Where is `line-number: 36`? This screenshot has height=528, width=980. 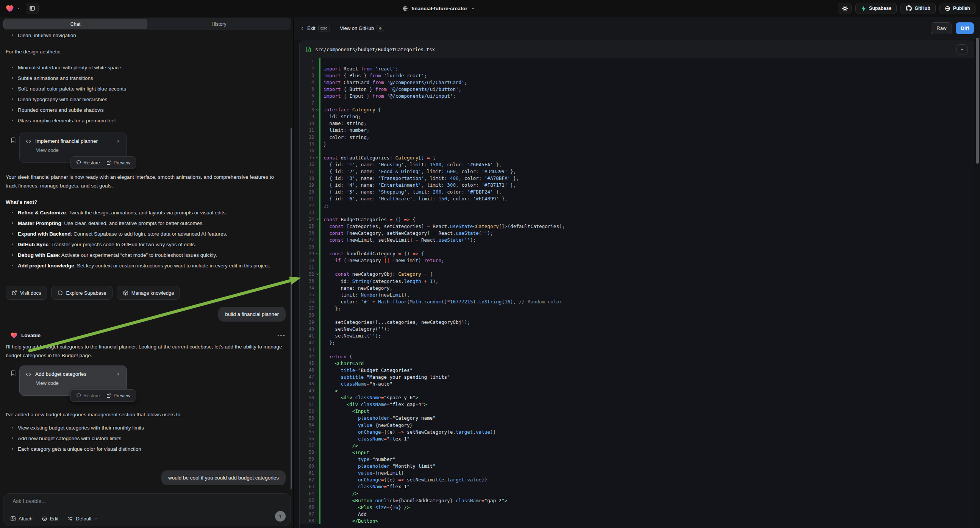 line-number: 36 is located at coordinates (310, 302).